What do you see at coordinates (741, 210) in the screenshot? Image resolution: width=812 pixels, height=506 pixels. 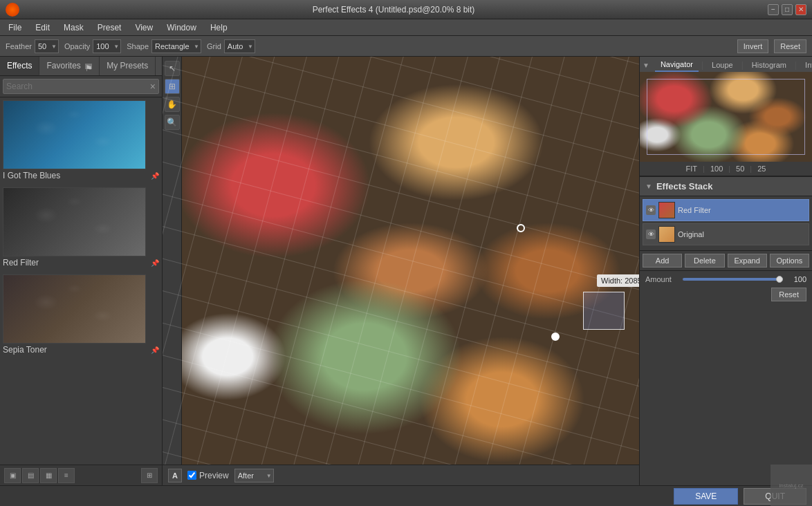 I see `effect-label-red-filter: Red Filter` at bounding box center [741, 210].